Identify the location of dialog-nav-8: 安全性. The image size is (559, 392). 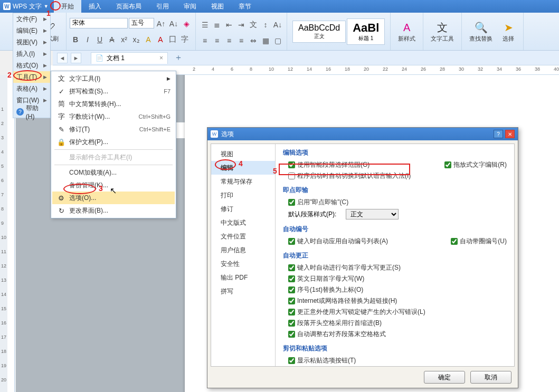
(243, 264).